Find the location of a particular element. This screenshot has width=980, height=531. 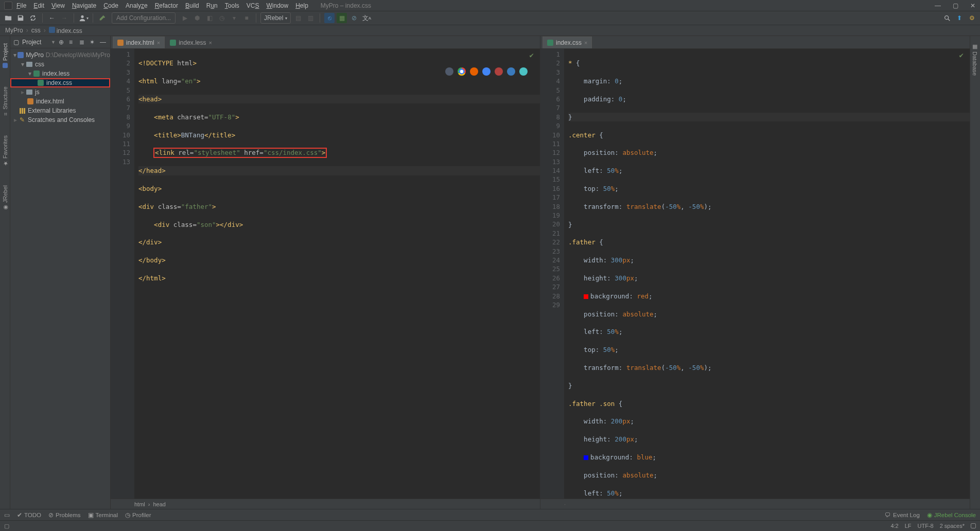

ie-icon is located at coordinates (511, 72).